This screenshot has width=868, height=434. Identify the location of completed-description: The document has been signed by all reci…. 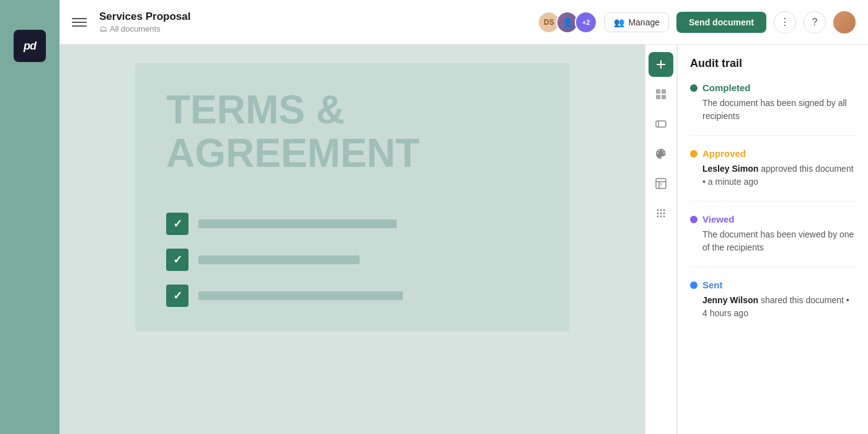
(773, 110).